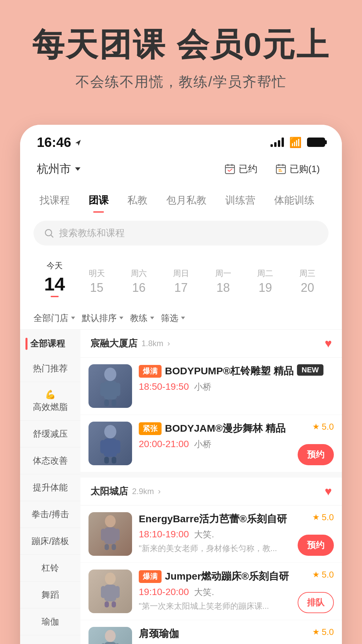 The image size is (362, 644). What do you see at coordinates (236, 371) in the screenshot?
I see `course-title-row: 爆满 BODYPUMP®杠铃雕塑 精品 NEW` at bounding box center [236, 371].